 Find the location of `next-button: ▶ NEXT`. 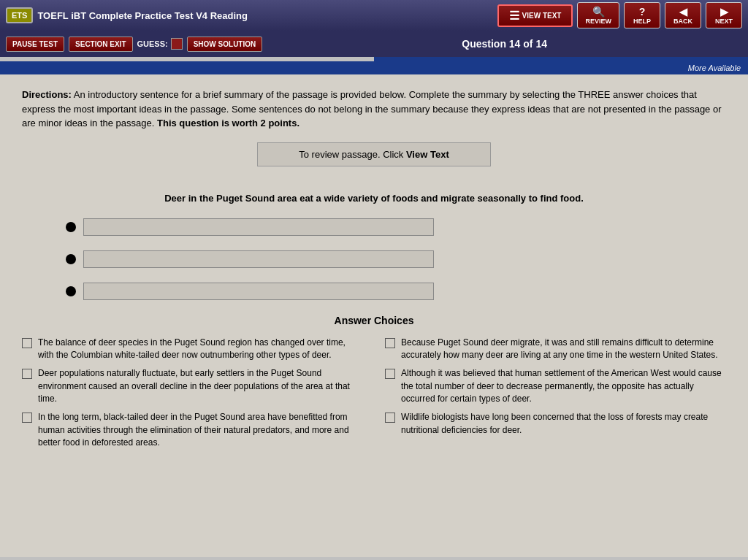

next-button: ▶ NEXT is located at coordinates (724, 15).